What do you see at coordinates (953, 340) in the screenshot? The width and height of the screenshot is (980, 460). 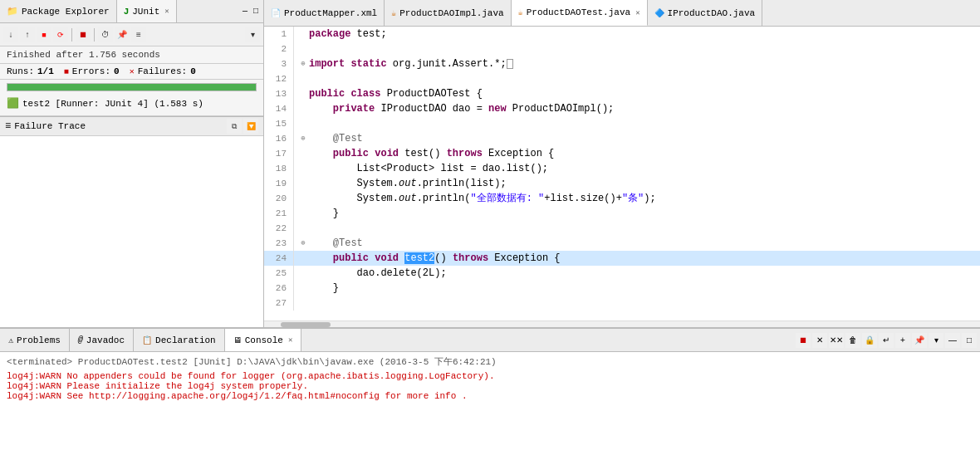 I see `minimize-bottom-btn: —` at bounding box center [953, 340].